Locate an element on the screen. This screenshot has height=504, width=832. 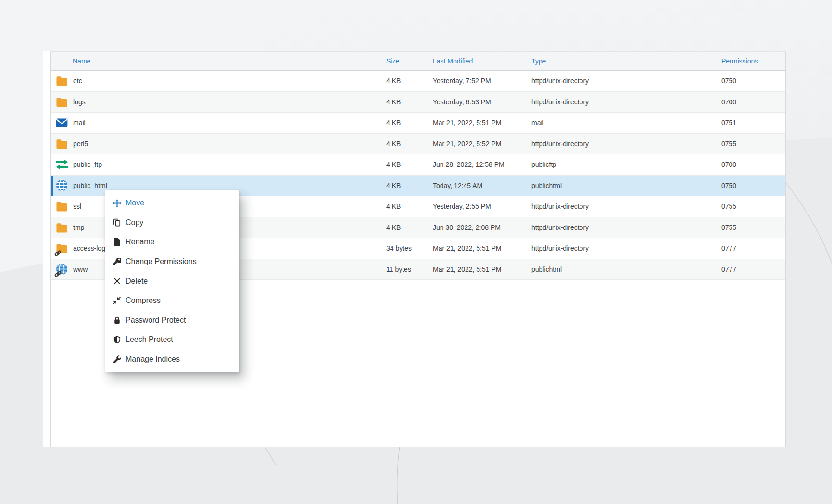
file-name-cell: perl5 is located at coordinates (218, 143).